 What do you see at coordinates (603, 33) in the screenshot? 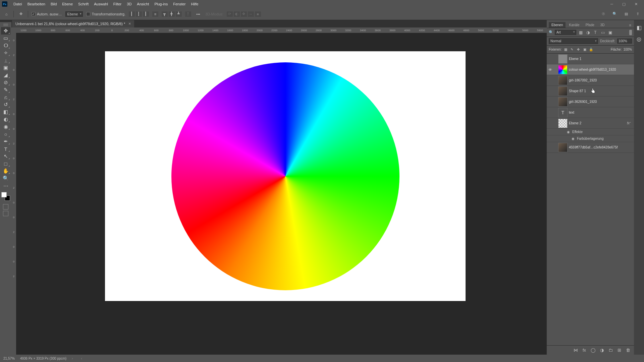
I see `filter-shape-icon: ▭` at bounding box center [603, 33].